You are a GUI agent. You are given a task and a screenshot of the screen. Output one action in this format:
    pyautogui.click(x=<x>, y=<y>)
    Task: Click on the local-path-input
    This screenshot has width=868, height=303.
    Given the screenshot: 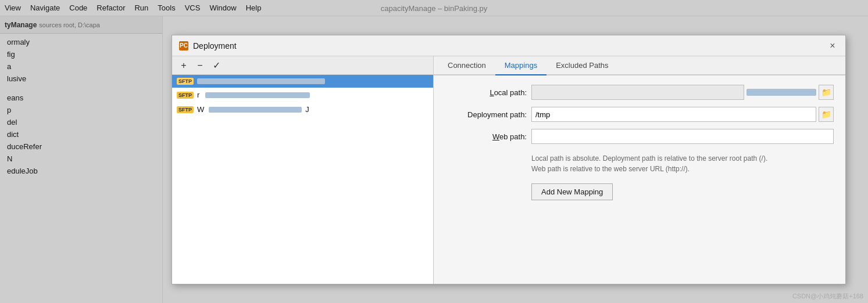 What is the action you would take?
    pyautogui.click(x=638, y=92)
    